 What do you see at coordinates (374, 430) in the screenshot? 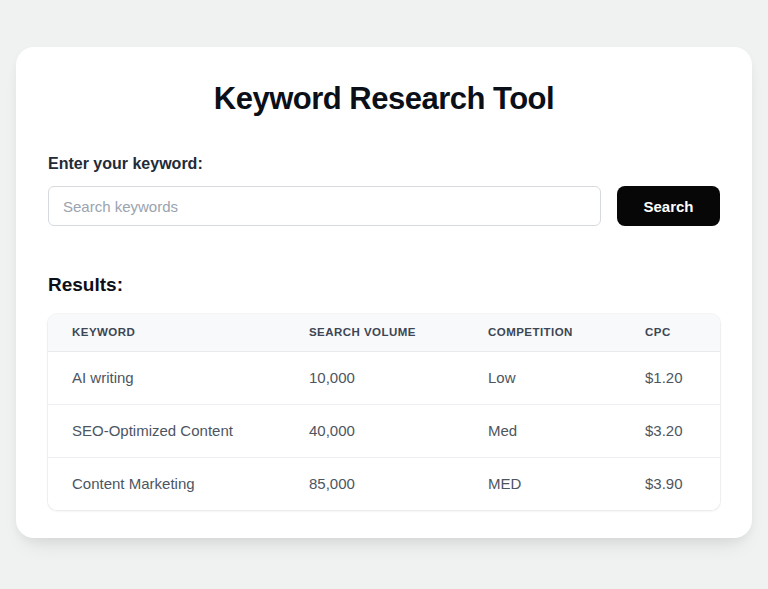
I see `cell-search-volume: 40,000` at bounding box center [374, 430].